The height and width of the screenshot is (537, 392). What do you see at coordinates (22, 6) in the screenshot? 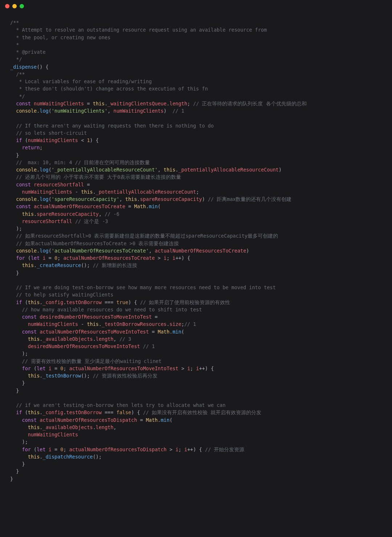
I see `maximize-icon` at bounding box center [22, 6].